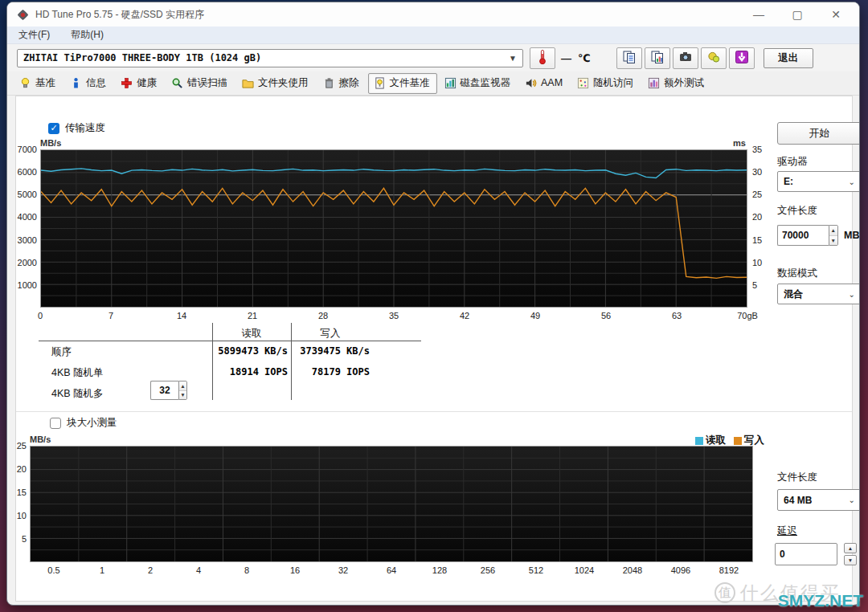 The width and height of the screenshot is (868, 612). Describe the element at coordinates (485, 84) in the screenshot. I see `tab-label: 磁盘监视器` at that location.